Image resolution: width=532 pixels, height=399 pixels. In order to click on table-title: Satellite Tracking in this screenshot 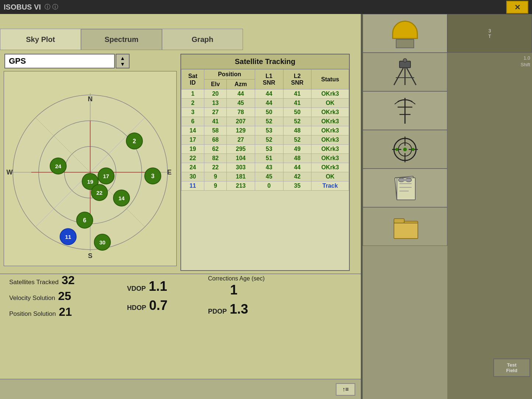, I will do `click(265, 62)`.